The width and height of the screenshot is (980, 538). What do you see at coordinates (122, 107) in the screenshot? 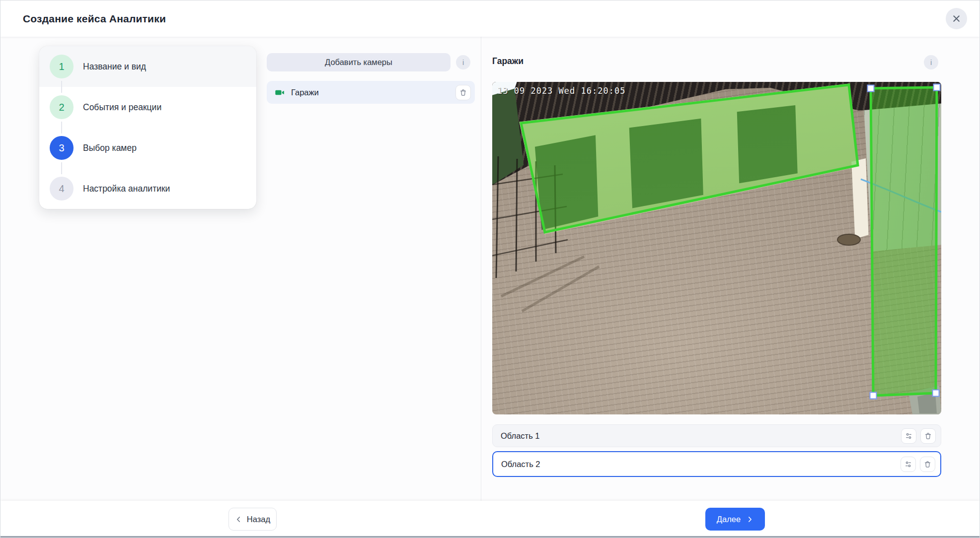
I see `step-label: События и реакции` at bounding box center [122, 107].